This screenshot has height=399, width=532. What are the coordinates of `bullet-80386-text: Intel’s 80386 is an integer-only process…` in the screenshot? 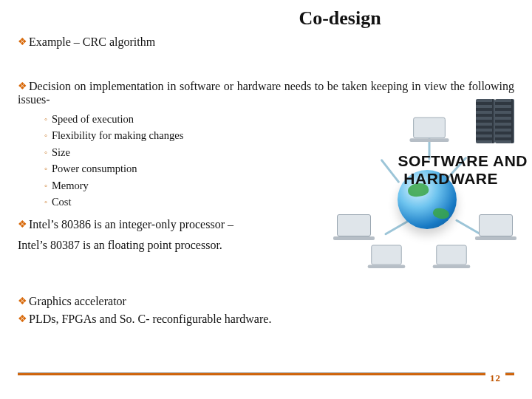 It's located at (132, 225).